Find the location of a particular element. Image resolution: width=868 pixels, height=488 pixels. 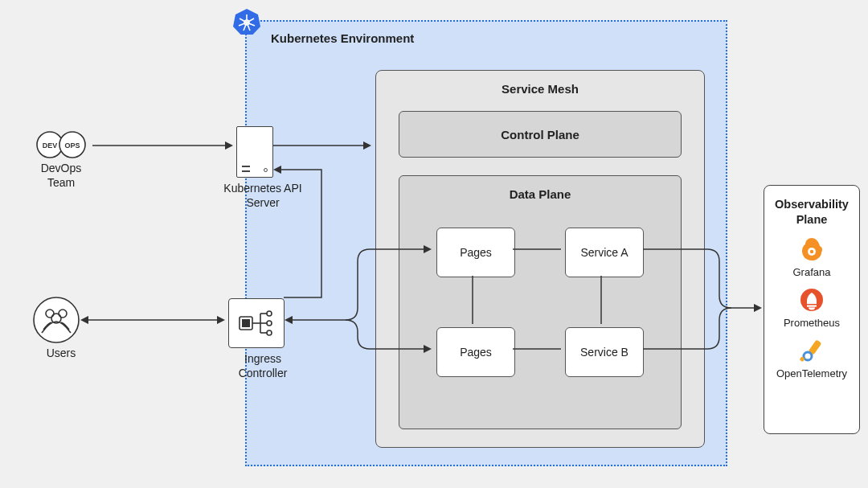

kubernetes-environment-title: Kubernetes Environment is located at coordinates (342, 39).